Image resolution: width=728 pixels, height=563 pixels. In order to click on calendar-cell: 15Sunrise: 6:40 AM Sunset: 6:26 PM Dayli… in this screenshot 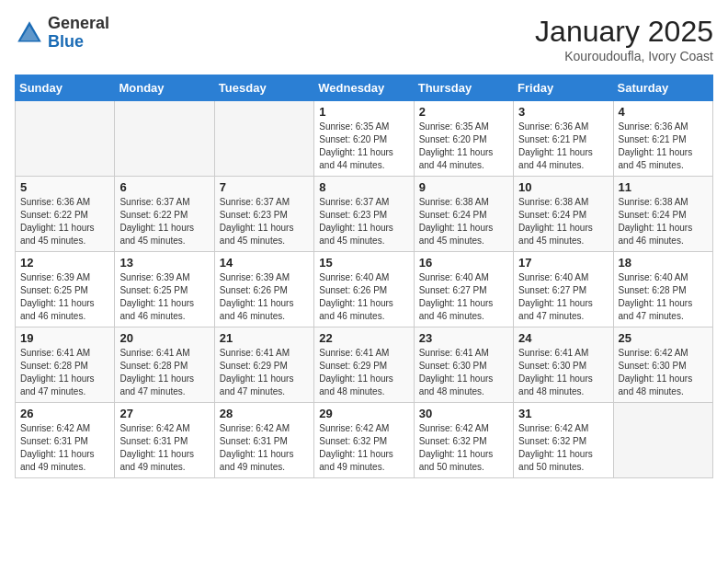, I will do `click(364, 290)`.